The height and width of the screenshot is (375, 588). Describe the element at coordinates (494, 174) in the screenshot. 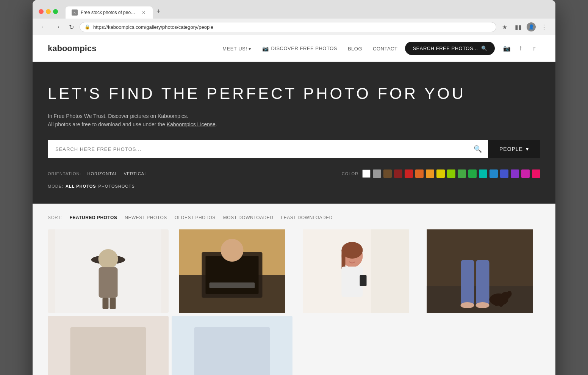

I see `color-swatch-blue` at that location.